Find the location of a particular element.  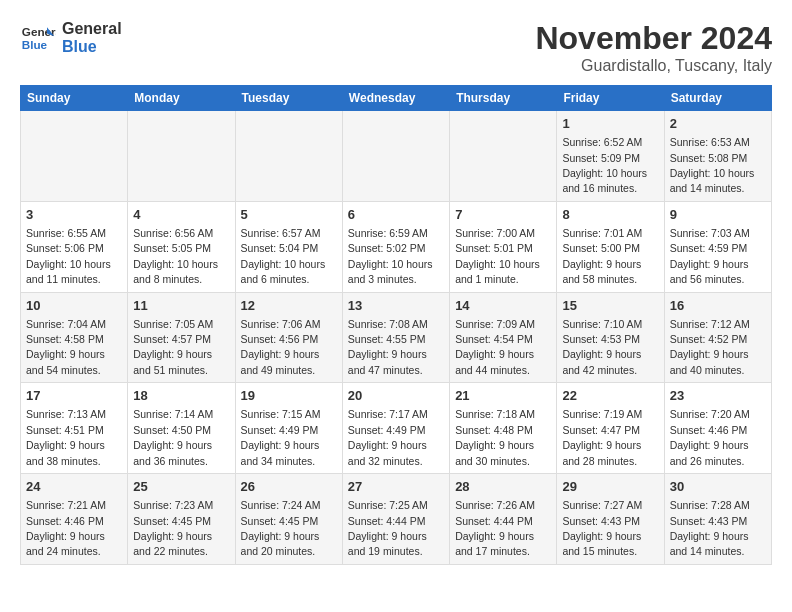

day-info: Sunrise: 6:55 AM Sunset: 5:06 PM Dayligh… is located at coordinates (68, 256).